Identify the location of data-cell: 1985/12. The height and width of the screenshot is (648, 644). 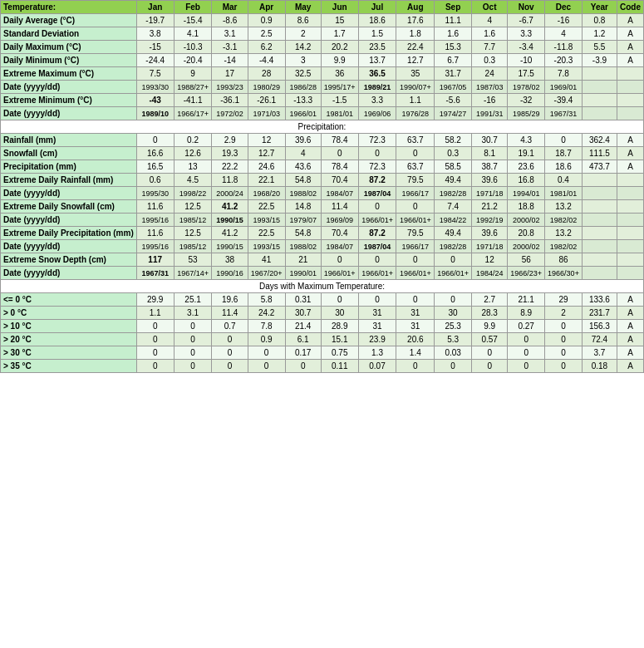
(193, 220).